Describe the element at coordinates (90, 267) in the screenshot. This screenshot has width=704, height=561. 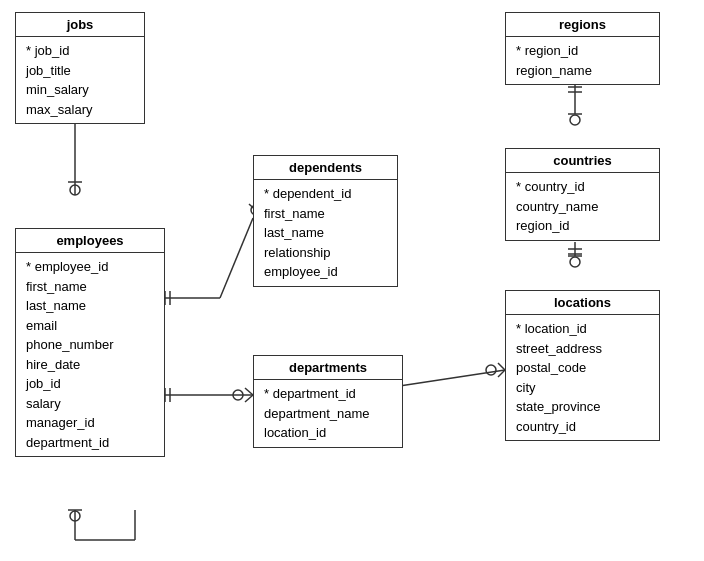
I see `field-employee_id: * employee_id` at that location.